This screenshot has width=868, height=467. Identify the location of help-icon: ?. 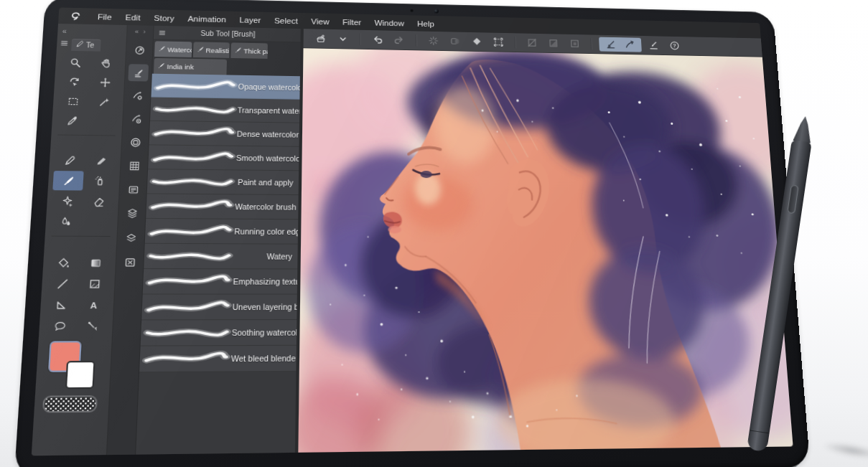
(675, 46).